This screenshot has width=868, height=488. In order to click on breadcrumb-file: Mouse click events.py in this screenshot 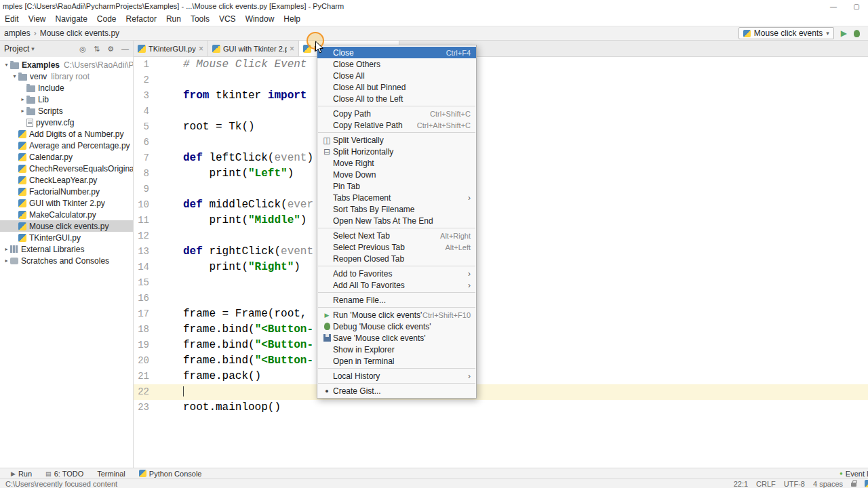, I will do `click(80, 33)`.